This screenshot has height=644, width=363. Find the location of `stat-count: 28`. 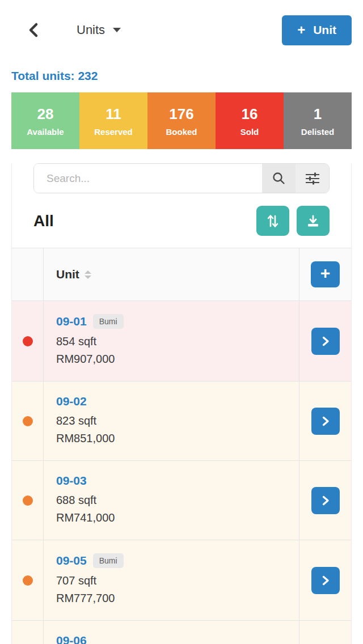

stat-count: 28 is located at coordinates (45, 115).